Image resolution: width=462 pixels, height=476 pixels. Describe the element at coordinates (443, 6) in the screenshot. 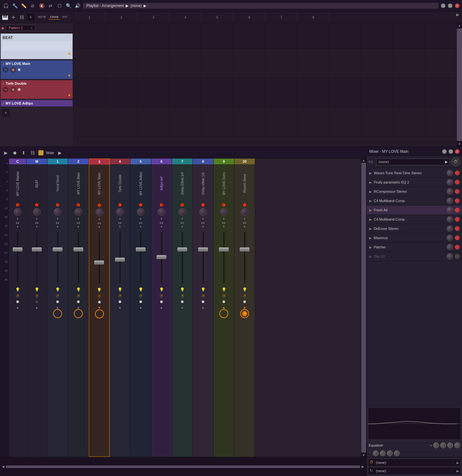

I see `minimize-button: –` at that location.